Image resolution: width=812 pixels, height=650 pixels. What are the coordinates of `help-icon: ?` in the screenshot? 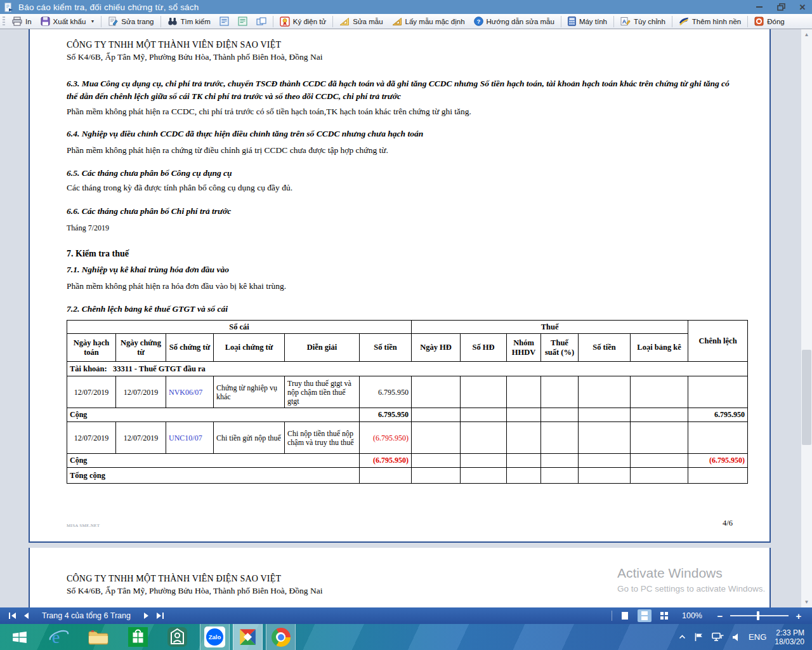 It's located at (478, 22).